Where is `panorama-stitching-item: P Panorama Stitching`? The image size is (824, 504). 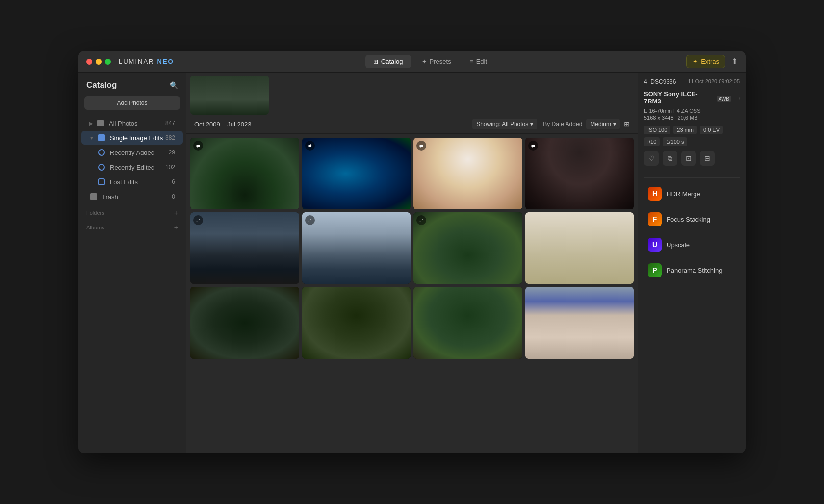
panorama-stitching-item: P Panorama Stitching is located at coordinates (692, 270).